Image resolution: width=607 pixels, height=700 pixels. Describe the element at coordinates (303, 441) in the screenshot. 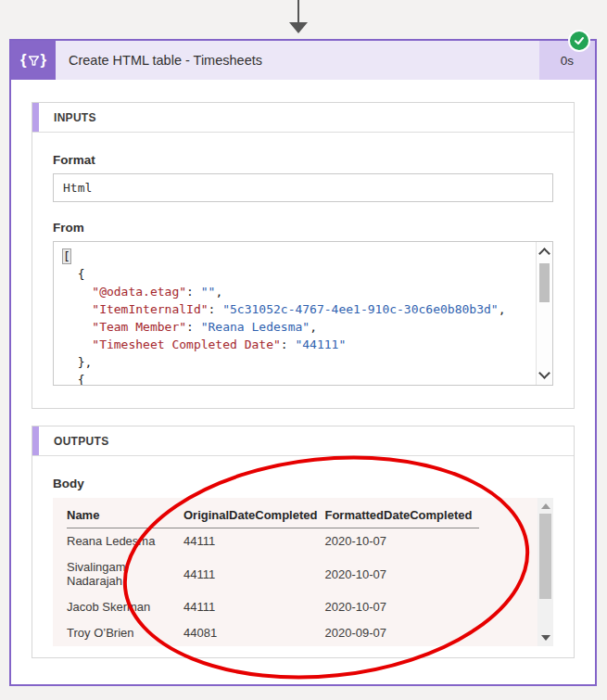

I see `outputs-section-header: OUTPUTS` at that location.